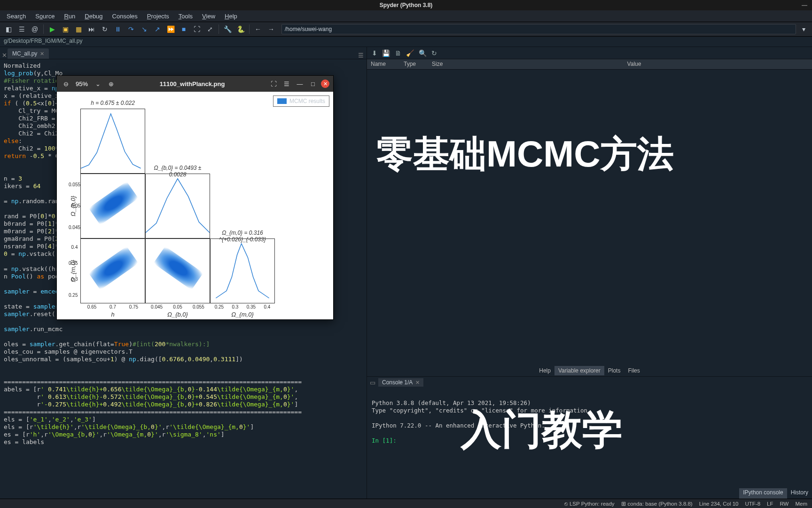  Describe the element at coordinates (157, 29) in the screenshot. I see `step-out-icon: ↗` at that location.